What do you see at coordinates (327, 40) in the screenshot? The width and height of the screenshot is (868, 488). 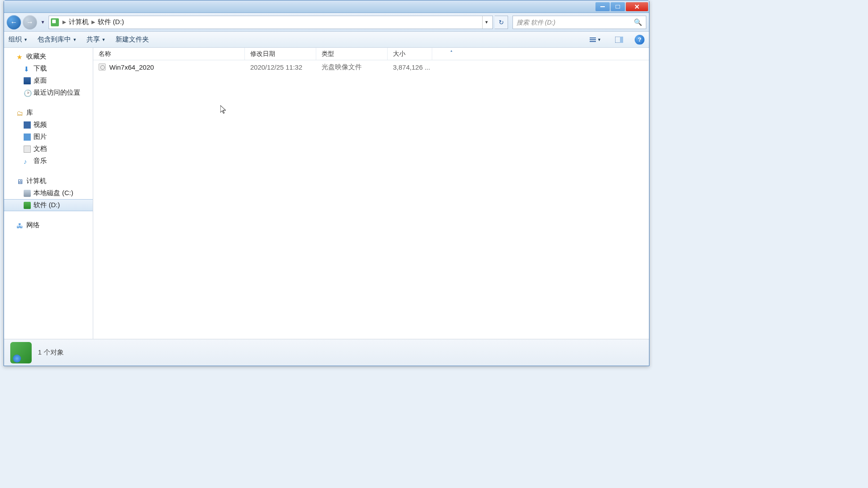 I see `toolbar: 组织 ▼ 包含到库中 ▼ 共享 ▼ 新建文件夹 ▼ ?` at bounding box center [327, 40].